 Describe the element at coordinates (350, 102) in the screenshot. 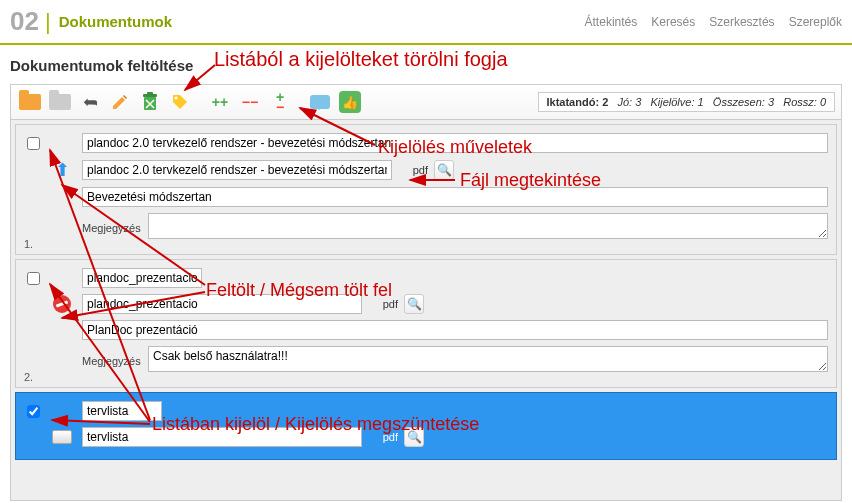

I see `thumb-up-icon: 👍` at that location.